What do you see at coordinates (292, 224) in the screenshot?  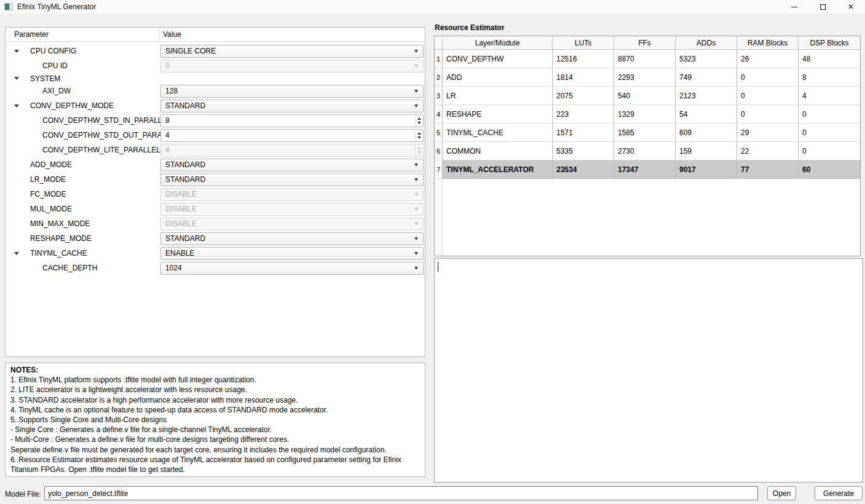 I see `param-value-cell: DISABLE` at bounding box center [292, 224].